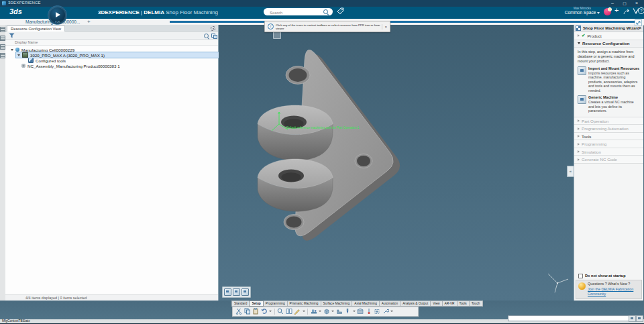 The image size is (644, 324). I want to click on filter-icon, so click(12, 36).